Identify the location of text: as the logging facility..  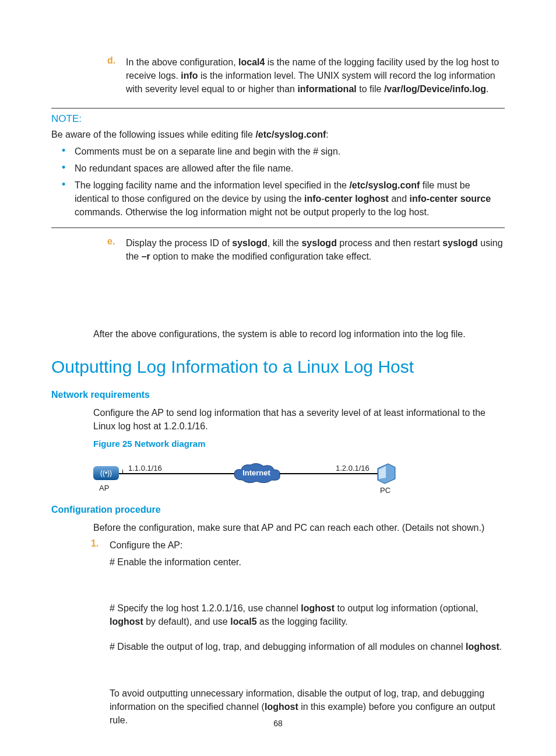
(302, 622).